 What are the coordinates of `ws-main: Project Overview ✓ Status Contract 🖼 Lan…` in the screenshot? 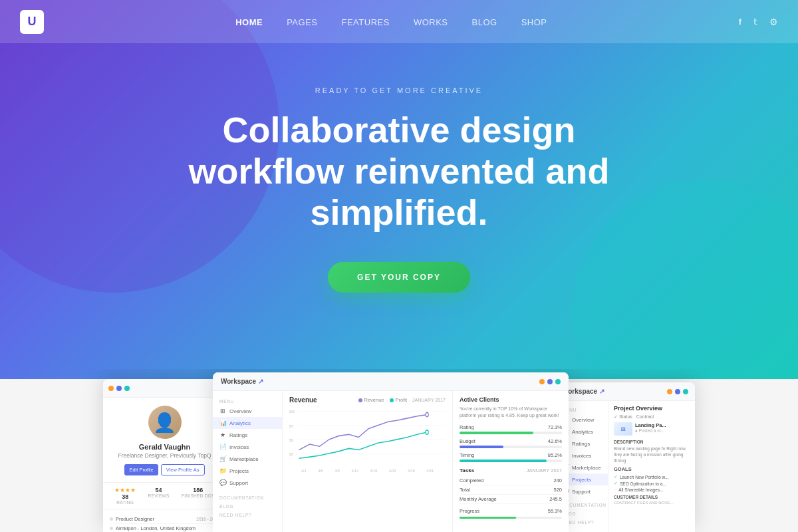 It's located at (652, 467).